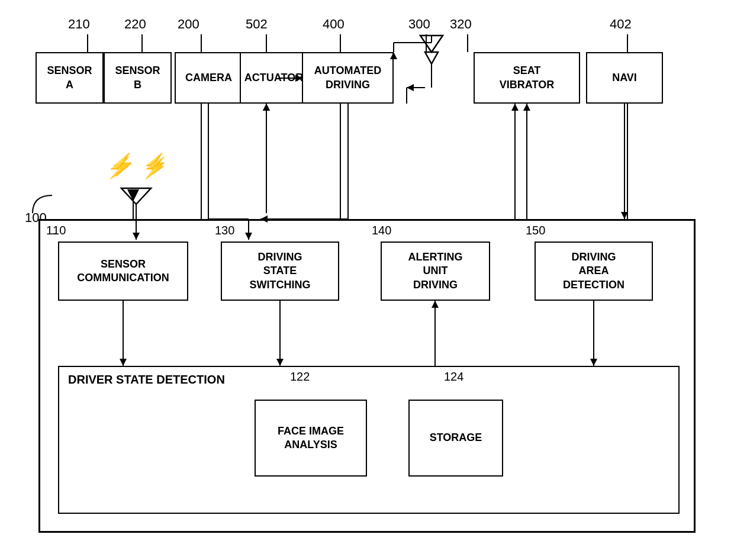 This screenshot has width=734, height=560. What do you see at coordinates (135, 24) in the screenshot?
I see `ref-220: 220` at bounding box center [135, 24].